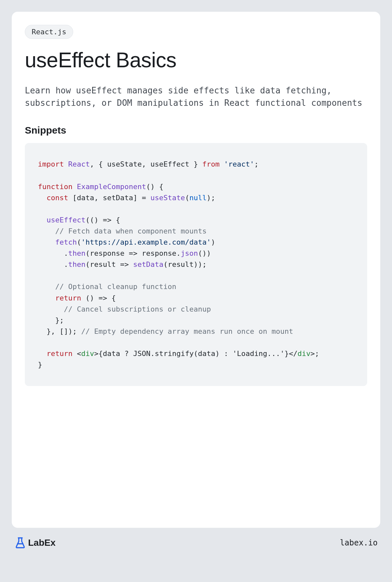  I want to click on ident-react: React, so click(79, 164).